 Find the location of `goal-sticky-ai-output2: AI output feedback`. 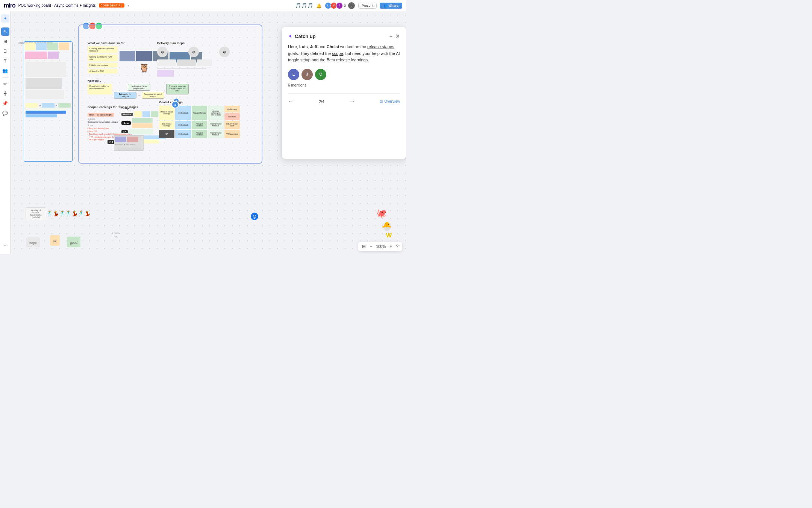

goal-sticky-ai-output2: AI output feedback is located at coordinates (199, 125).